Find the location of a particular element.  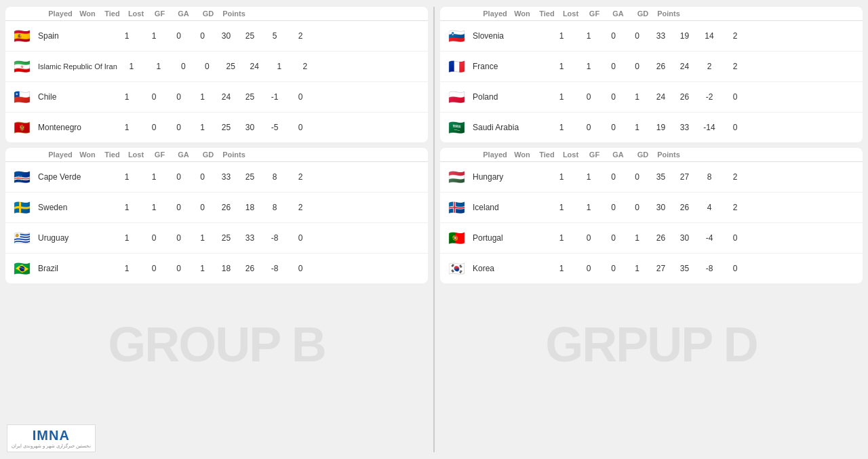

col-tied-c: Tied is located at coordinates (547, 14).